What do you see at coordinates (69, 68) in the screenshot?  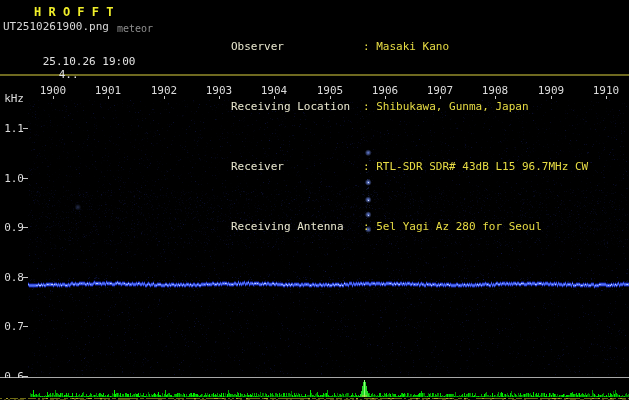 I see `datetime-line: 25.10.26 19:00 4..` at bounding box center [69, 68].